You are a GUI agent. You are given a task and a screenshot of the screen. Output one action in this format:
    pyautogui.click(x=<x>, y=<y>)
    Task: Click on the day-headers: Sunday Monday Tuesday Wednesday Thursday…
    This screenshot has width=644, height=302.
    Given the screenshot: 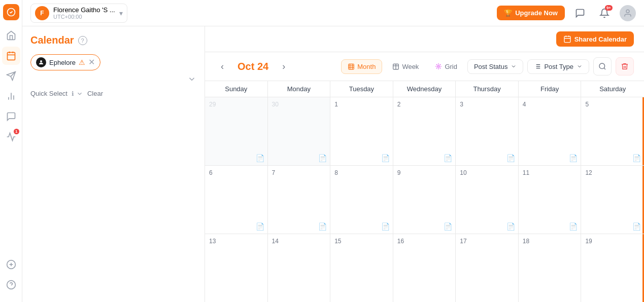 What is the action you would take?
    pyautogui.click(x=424, y=89)
    